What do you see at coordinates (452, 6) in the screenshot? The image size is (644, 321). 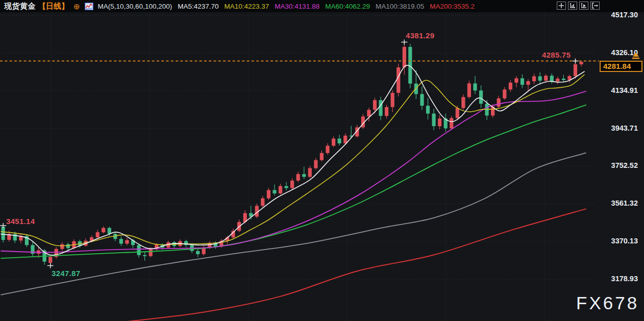 I see `ma200-legend: MA200:3535.2` at bounding box center [452, 6].